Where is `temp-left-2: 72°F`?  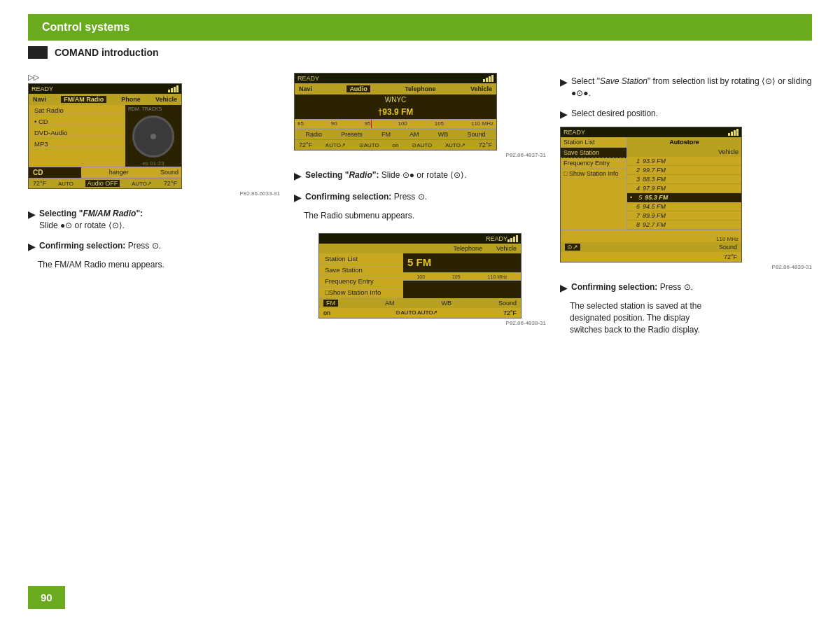
temp-left-2: 72°F is located at coordinates (305, 145).